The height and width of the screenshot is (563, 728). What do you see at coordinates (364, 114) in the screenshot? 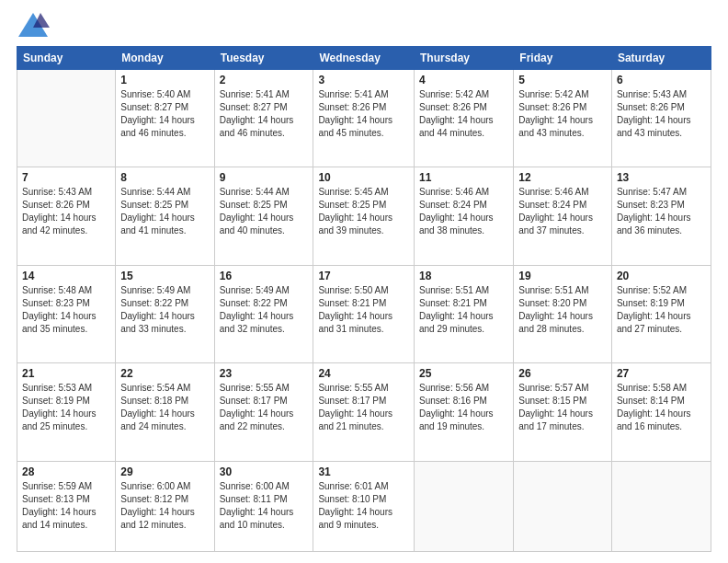
I see `day-info: Sunrise: 5:41 AM Sunset: 8:26 PM Dayligh…` at bounding box center [364, 114].